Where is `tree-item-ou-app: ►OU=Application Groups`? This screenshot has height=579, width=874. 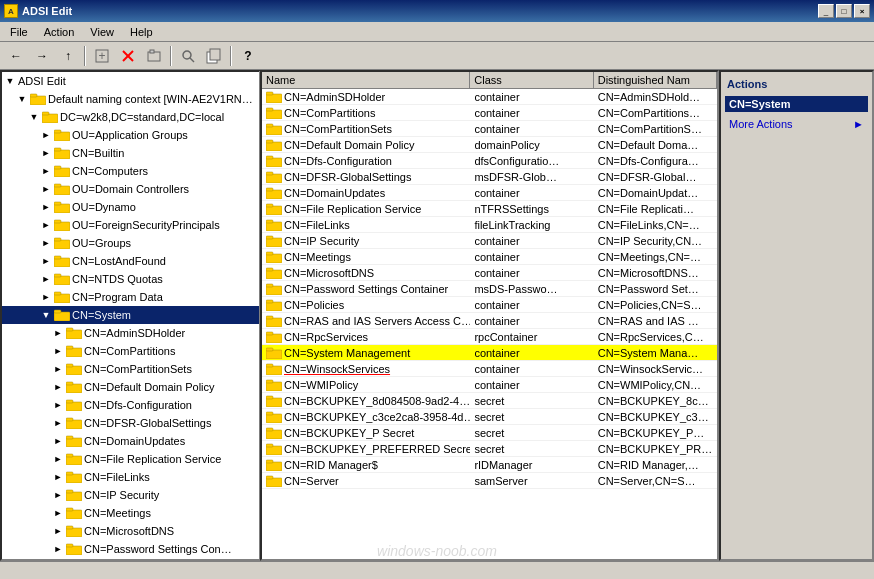 tree-item-ou-app: ►OU=Application Groups is located at coordinates (130, 135).